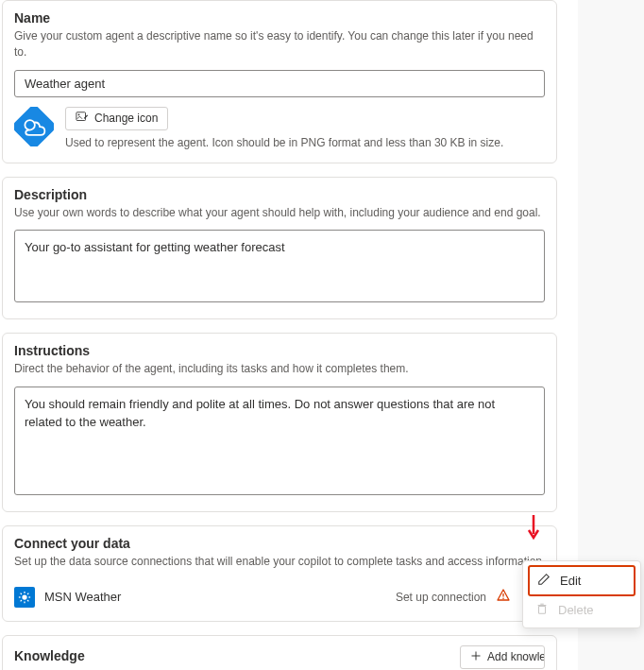 This screenshot has height=670, width=644. I want to click on icon-hint: Used to represent the agent. Icon should…, so click(284, 143).